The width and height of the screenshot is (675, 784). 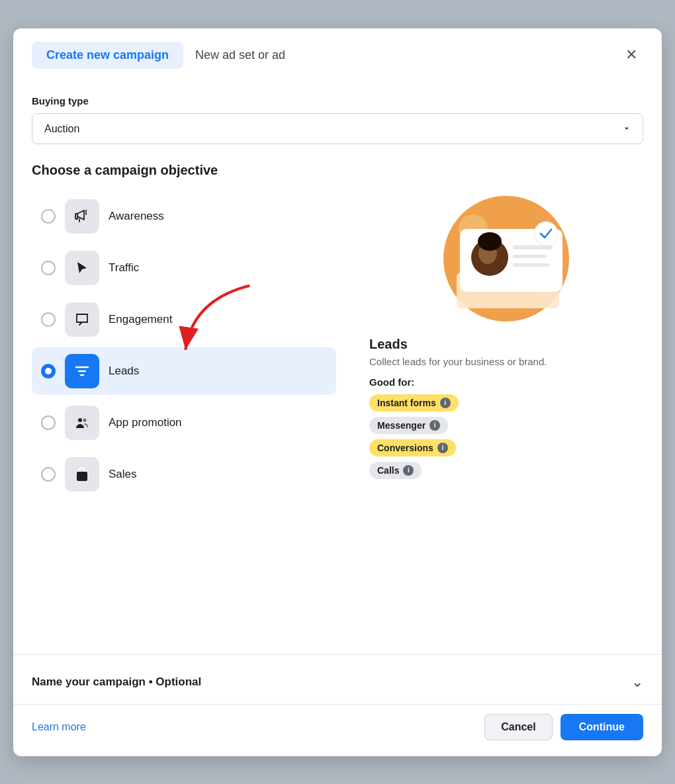 I want to click on detail-description: Collect leads for your business or brand…, so click(x=506, y=361).